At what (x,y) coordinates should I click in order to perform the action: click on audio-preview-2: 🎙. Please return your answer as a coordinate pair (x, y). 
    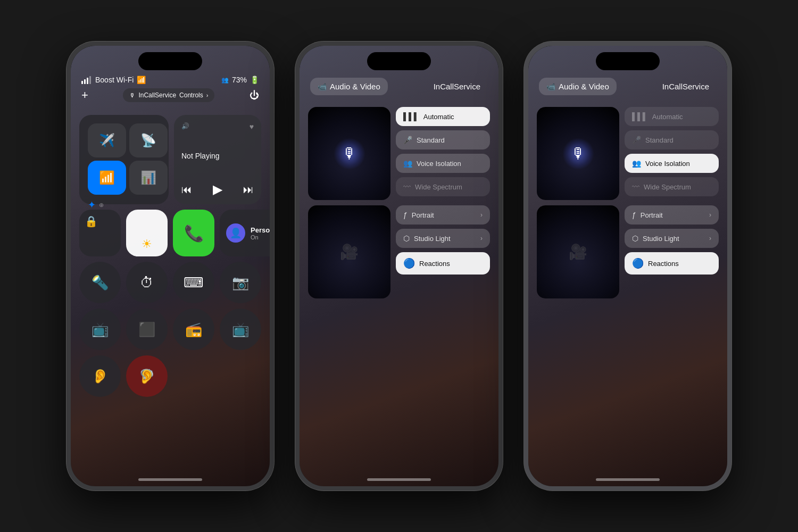
    Looking at the image, I should click on (349, 153).